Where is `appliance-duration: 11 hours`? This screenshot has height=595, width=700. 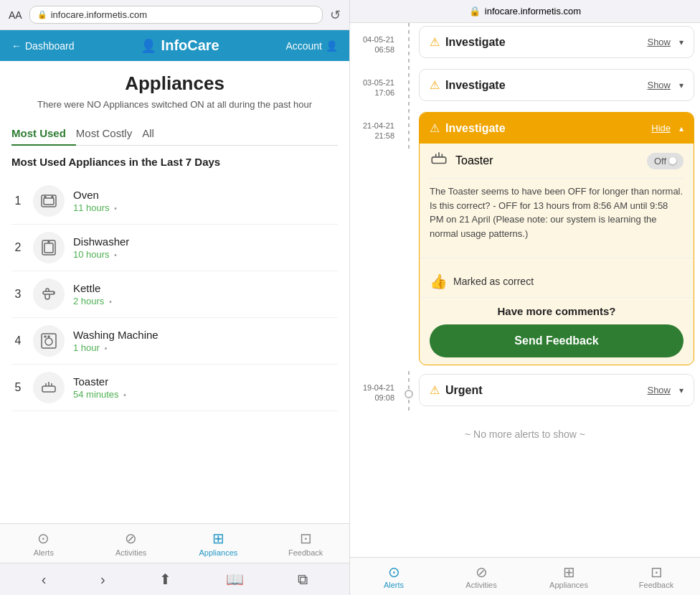
appliance-duration: 11 hours is located at coordinates (92, 208).